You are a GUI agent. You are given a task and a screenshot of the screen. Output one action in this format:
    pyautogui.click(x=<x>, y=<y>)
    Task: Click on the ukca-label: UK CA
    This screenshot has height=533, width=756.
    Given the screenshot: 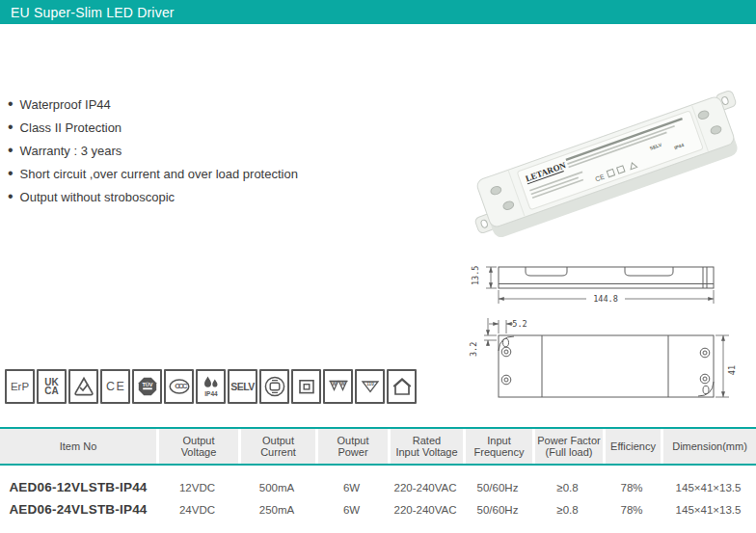 What is the action you would take?
    pyautogui.click(x=51, y=387)
    